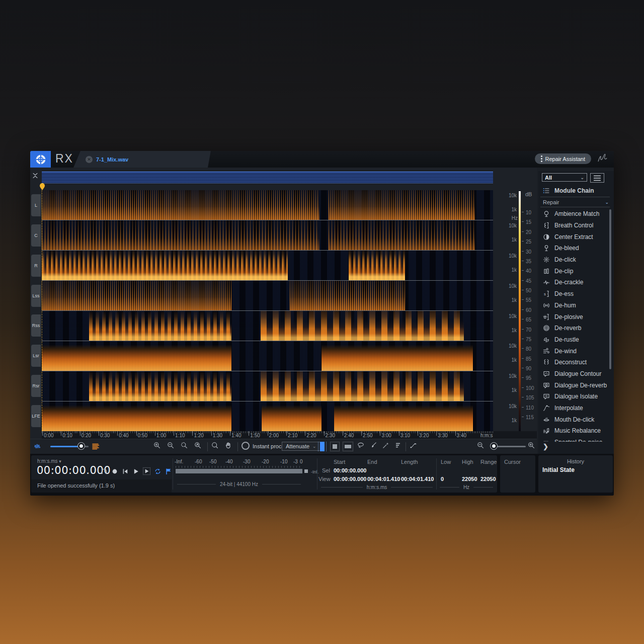 The height and width of the screenshot is (644, 644). What do you see at coordinates (576, 271) in the screenshot?
I see `module-item-de-clip: De-clip` at bounding box center [576, 271].